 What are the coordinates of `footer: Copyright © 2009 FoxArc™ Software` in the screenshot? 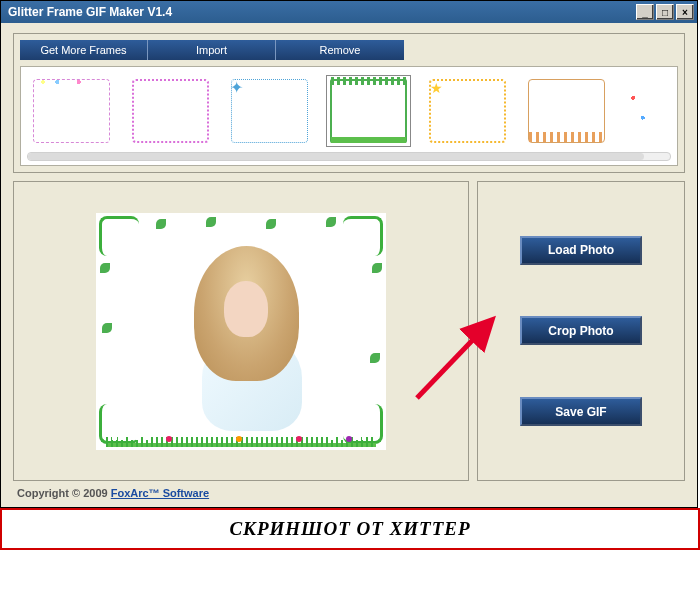 It's located at (349, 491).